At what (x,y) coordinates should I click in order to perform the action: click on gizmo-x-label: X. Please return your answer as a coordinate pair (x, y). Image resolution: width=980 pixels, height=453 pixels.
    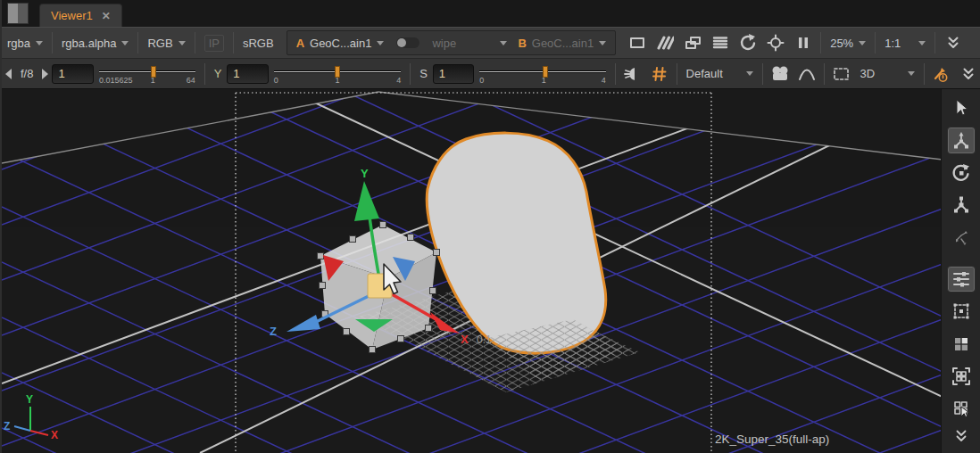
    Looking at the image, I should click on (464, 339).